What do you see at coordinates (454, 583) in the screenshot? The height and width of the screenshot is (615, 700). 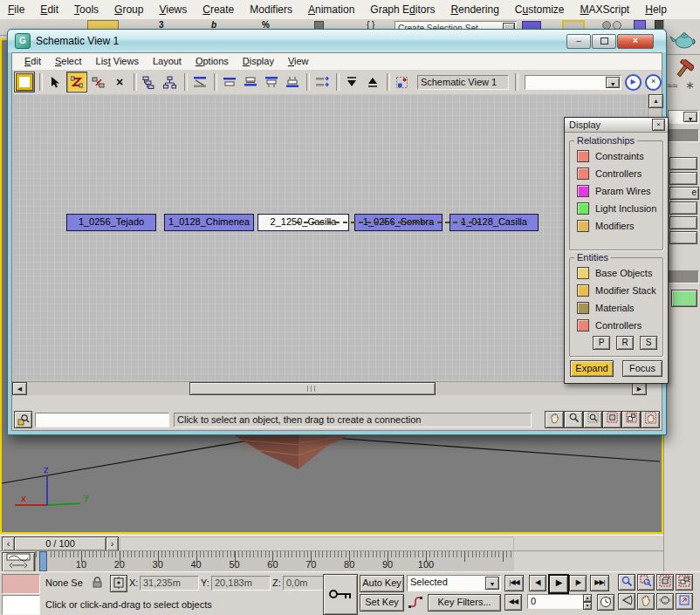 I see `key-mode-dropdown: Selected` at bounding box center [454, 583].